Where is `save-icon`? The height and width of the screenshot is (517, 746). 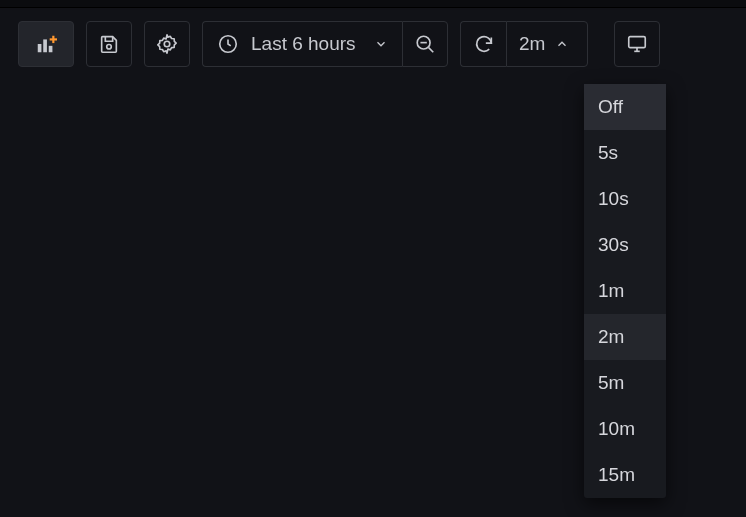 save-icon is located at coordinates (109, 44).